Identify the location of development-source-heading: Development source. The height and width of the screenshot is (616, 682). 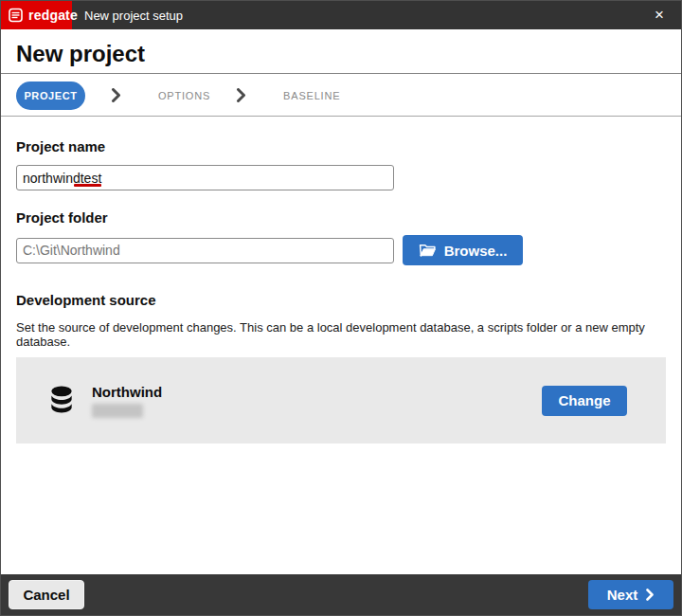
(341, 299).